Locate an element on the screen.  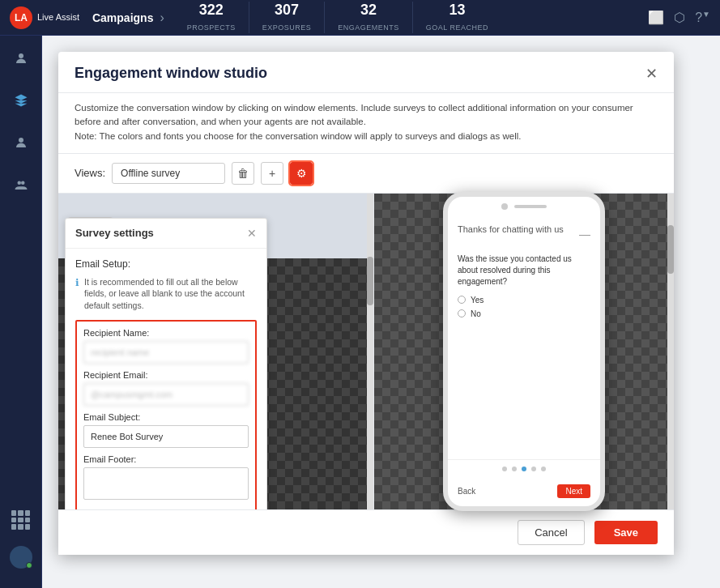
views-select: Offline survey Online survey Pre-chat su… is located at coordinates (168, 173).